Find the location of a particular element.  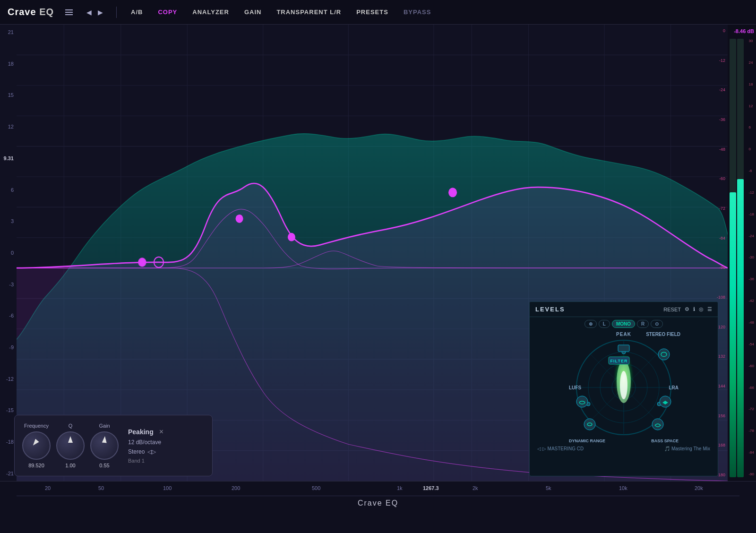

freq-20: 20 is located at coordinates (48, 488).